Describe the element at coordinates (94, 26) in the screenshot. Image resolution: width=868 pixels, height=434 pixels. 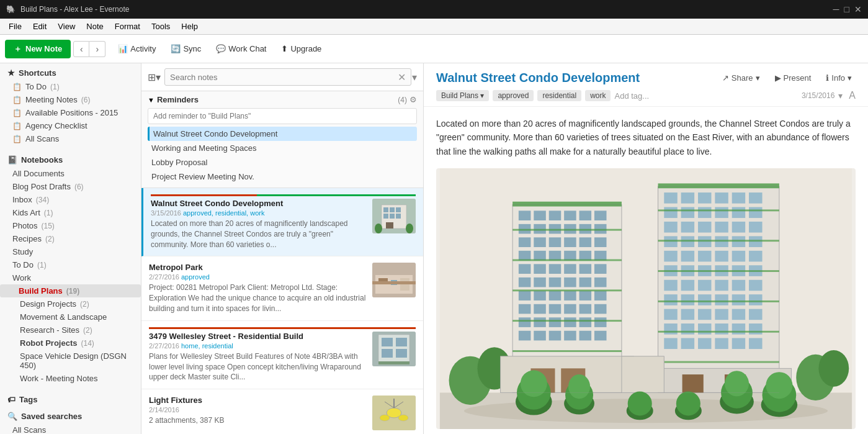
I see `menu-note: Note` at that location.